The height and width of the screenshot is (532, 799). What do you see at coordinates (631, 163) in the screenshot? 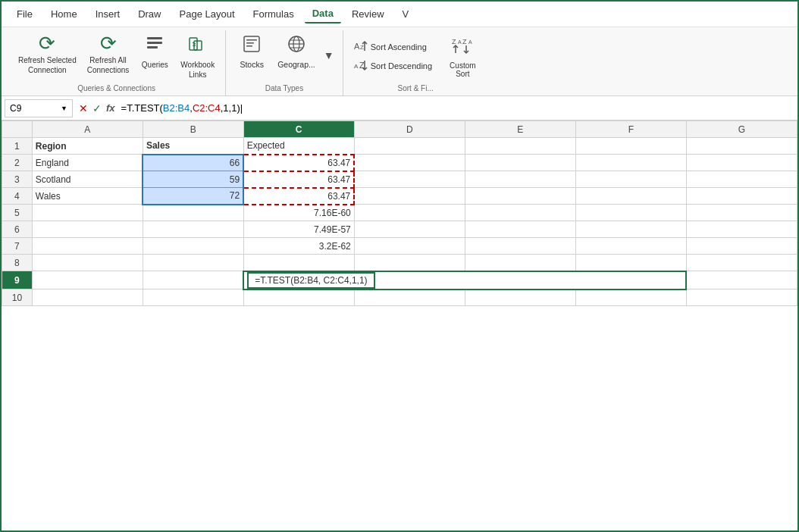
I see `cell-f2` at bounding box center [631, 163].